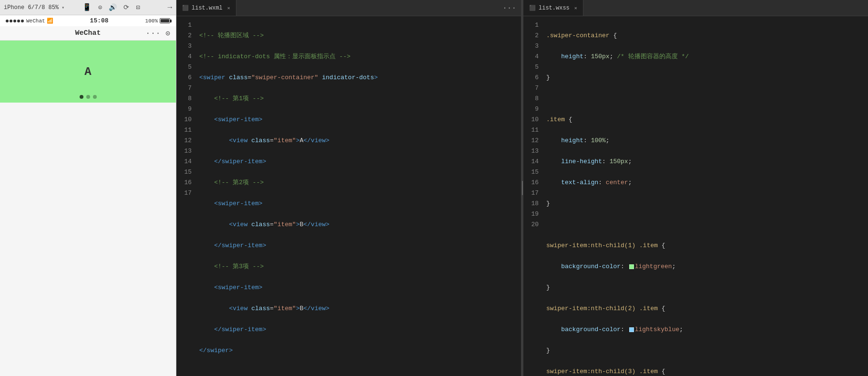 The width and height of the screenshot is (868, 376). Describe the element at coordinates (360, 162) in the screenshot. I see `code-line-7: </swiper-item>` at that location.